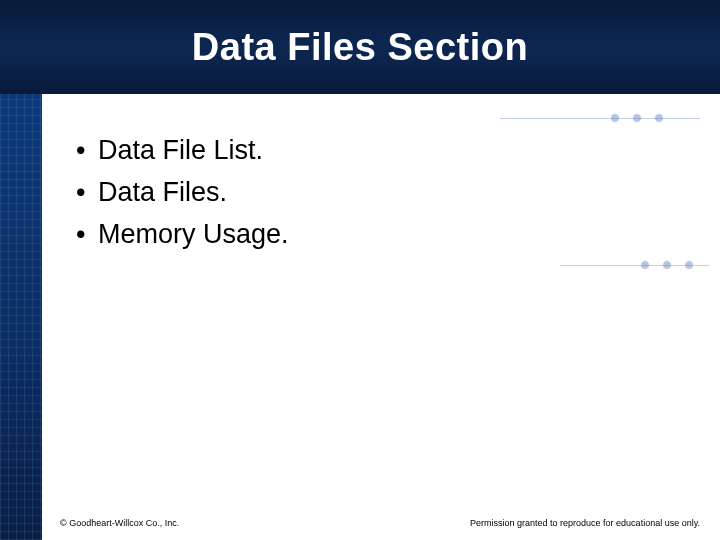  What do you see at coordinates (21, 317) in the screenshot?
I see `left-sidebar-decoration` at bounding box center [21, 317].